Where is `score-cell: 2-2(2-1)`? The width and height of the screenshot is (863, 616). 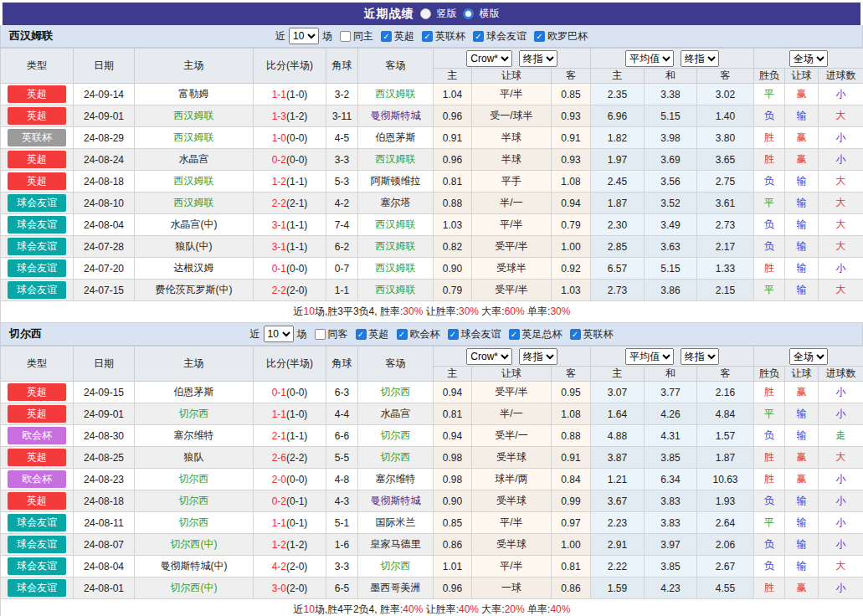 score-cell: 2-2(2-1) is located at coordinates (290, 203).